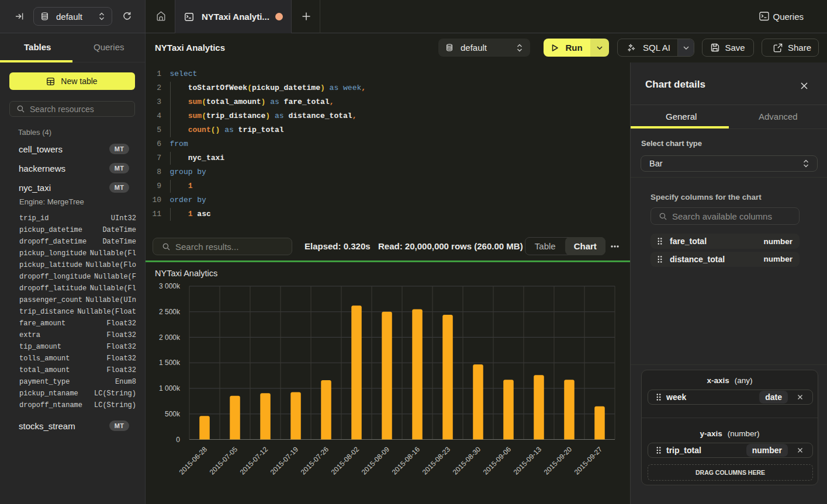 The width and height of the screenshot is (827, 504). Describe the element at coordinates (254, 461) in the screenshot. I see `svg-text: 2015-07-12` at that location.